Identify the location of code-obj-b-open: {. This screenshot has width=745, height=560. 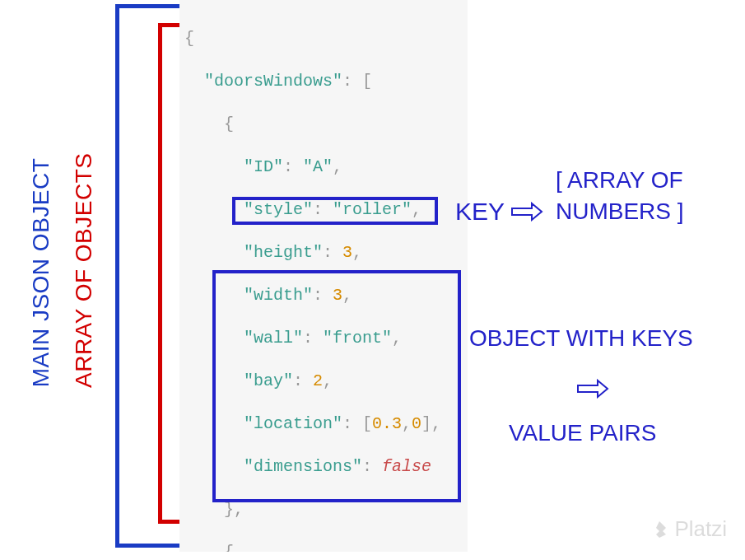
(209, 547).